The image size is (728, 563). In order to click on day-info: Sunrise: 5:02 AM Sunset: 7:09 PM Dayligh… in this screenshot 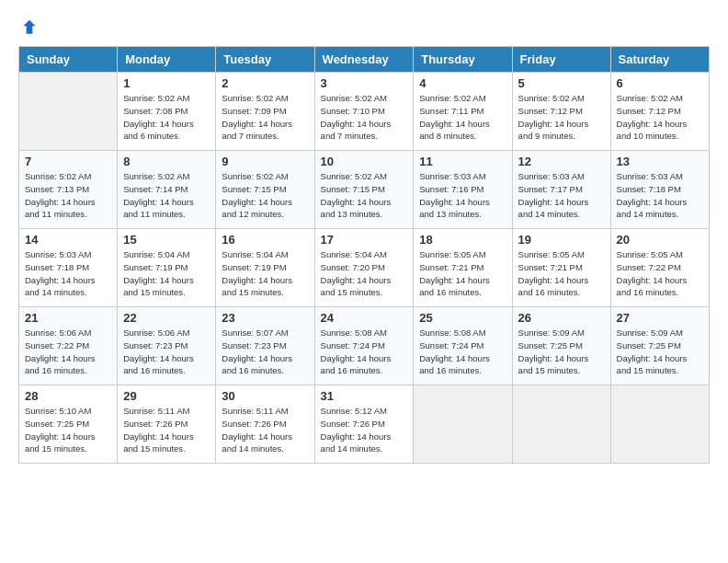, I will do `click(265, 118)`.